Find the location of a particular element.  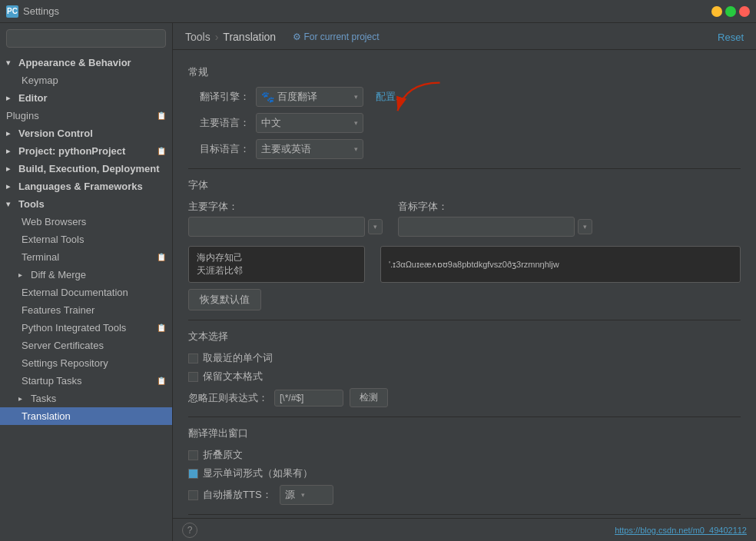

regex-input is located at coordinates (309, 398).